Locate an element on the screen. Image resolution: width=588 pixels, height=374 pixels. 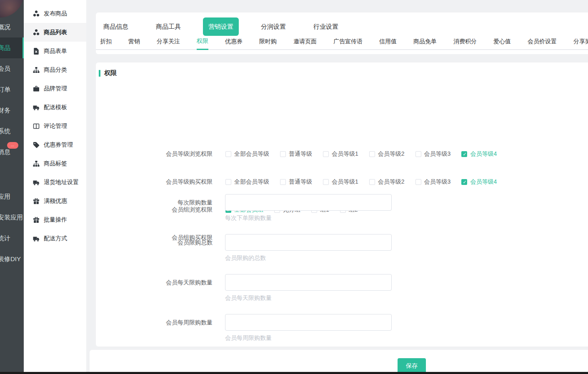
sidebar-item-decorate-diy: 装修DIY is located at coordinates (12, 259).